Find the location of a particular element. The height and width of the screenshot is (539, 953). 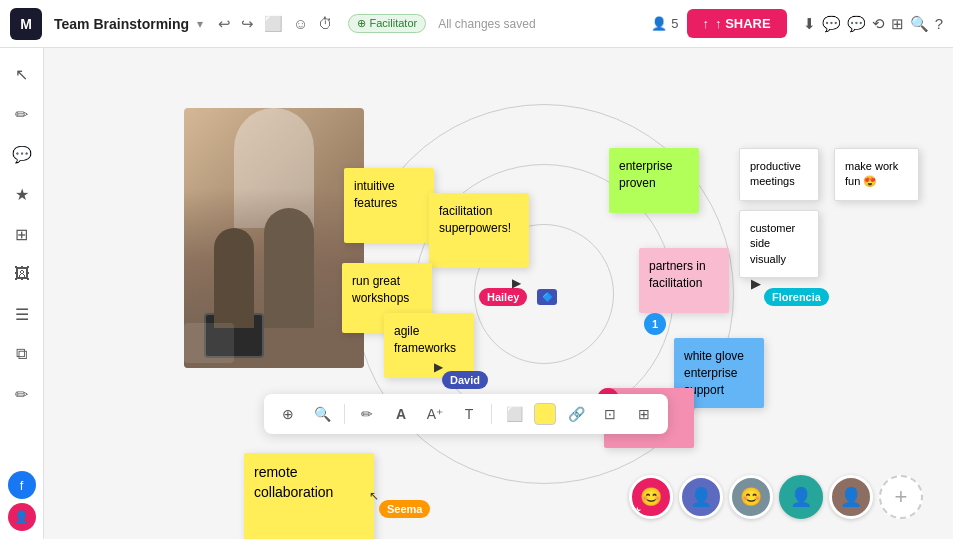

shape-tool-button: ⬜ is located at coordinates (514, 414).